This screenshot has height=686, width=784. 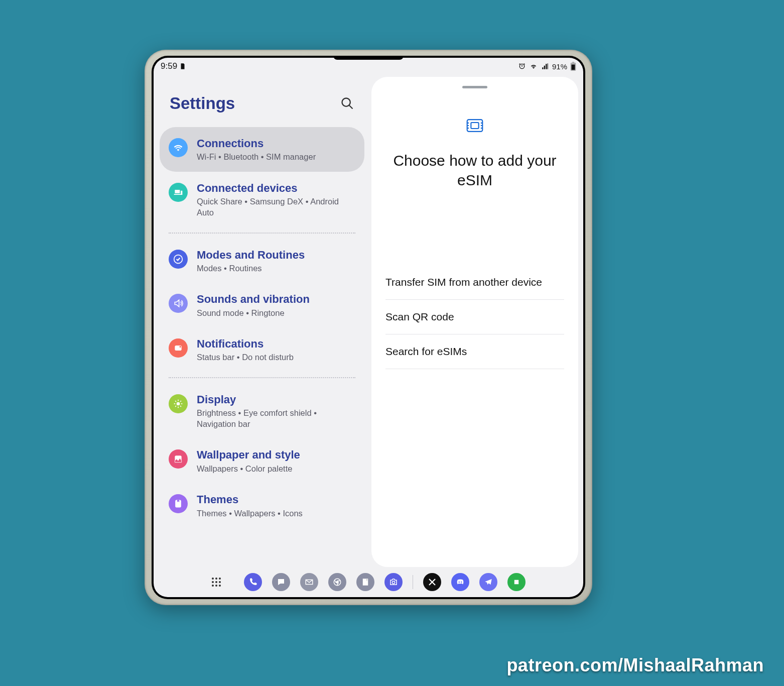 What do you see at coordinates (394, 582) in the screenshot?
I see `dock-app-camera` at bounding box center [394, 582].